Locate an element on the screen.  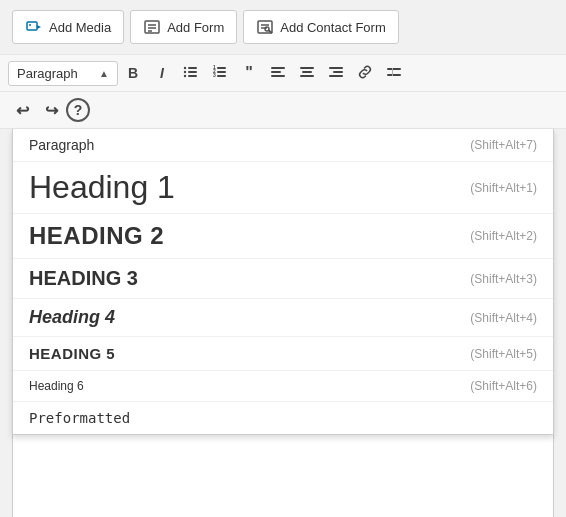
dropdown-item-label-1: Heading 1 is located at coordinates (102, 188).